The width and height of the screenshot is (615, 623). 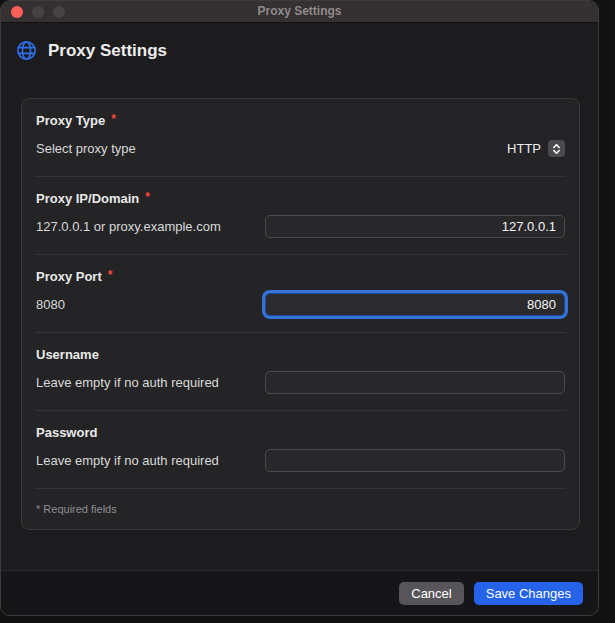 I want to click on page-title: Proxy Settings, so click(x=108, y=51).